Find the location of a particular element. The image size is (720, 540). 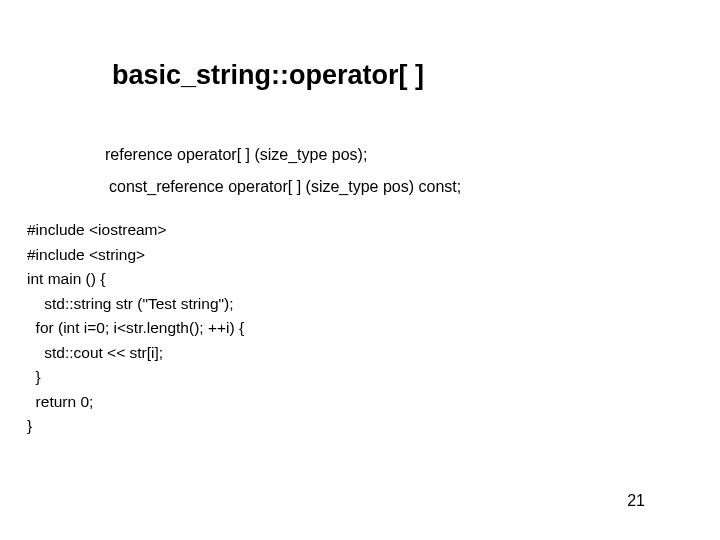

signature-line-2: const_reference operator[ ] (size_type p… is located at coordinates (285, 187).